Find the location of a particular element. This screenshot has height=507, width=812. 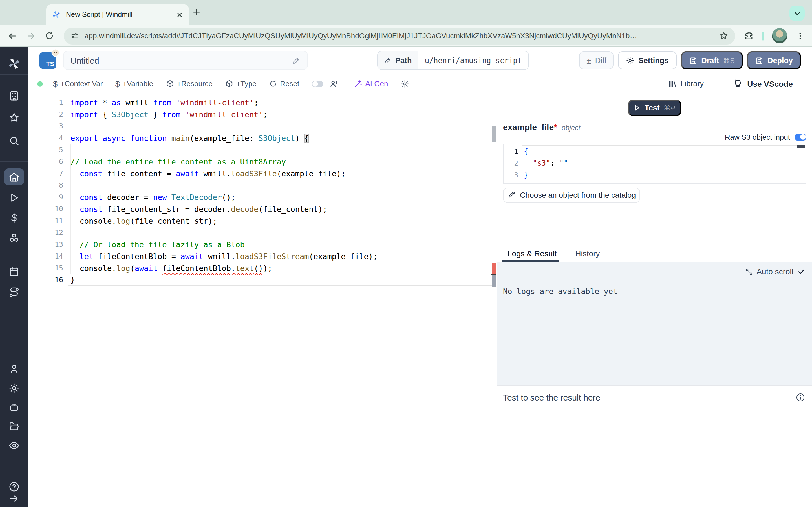

code-line: 2import { S3Object } from 'windmill-clie… is located at coordinates (262, 114).